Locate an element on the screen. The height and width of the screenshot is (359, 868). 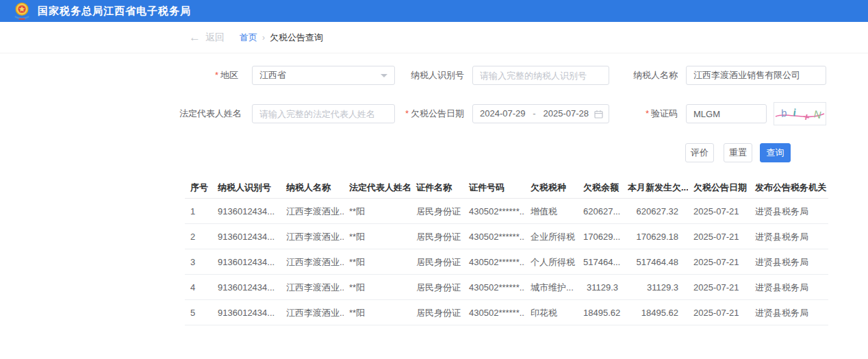
taxpayer-name-input is located at coordinates (756, 75).